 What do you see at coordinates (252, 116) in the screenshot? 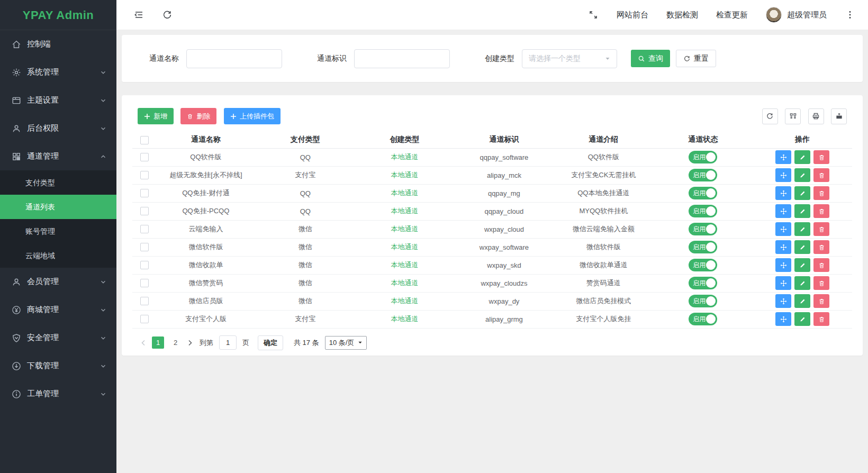
I see `upload-plugin-button: 上传插件包` at bounding box center [252, 116].